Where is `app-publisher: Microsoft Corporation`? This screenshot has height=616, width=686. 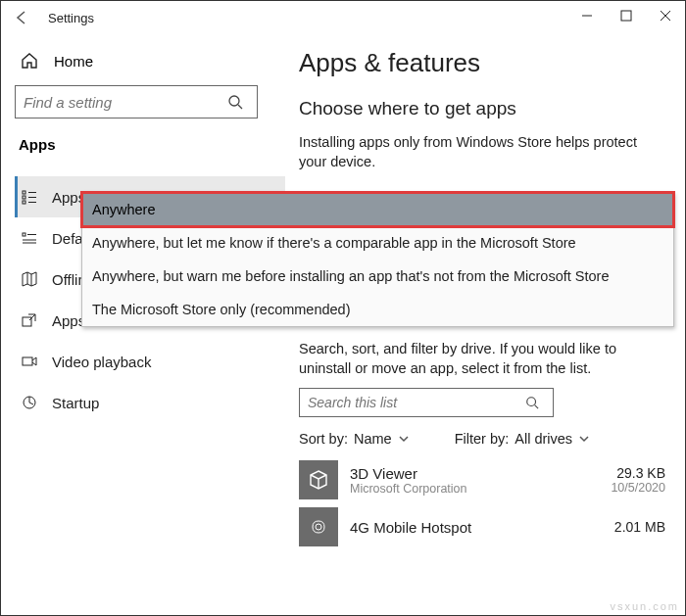 app-publisher: Microsoft Corporation is located at coordinates (474, 489).